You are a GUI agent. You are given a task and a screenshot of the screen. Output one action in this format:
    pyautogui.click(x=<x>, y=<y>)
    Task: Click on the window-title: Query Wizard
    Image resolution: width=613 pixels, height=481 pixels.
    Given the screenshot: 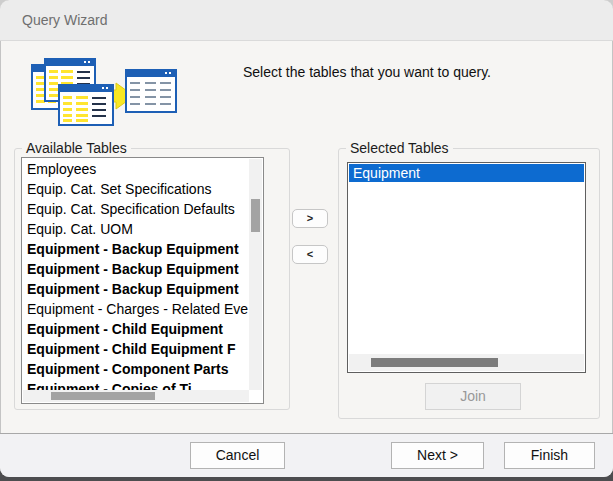 What is the action you would take?
    pyautogui.click(x=65, y=20)
    